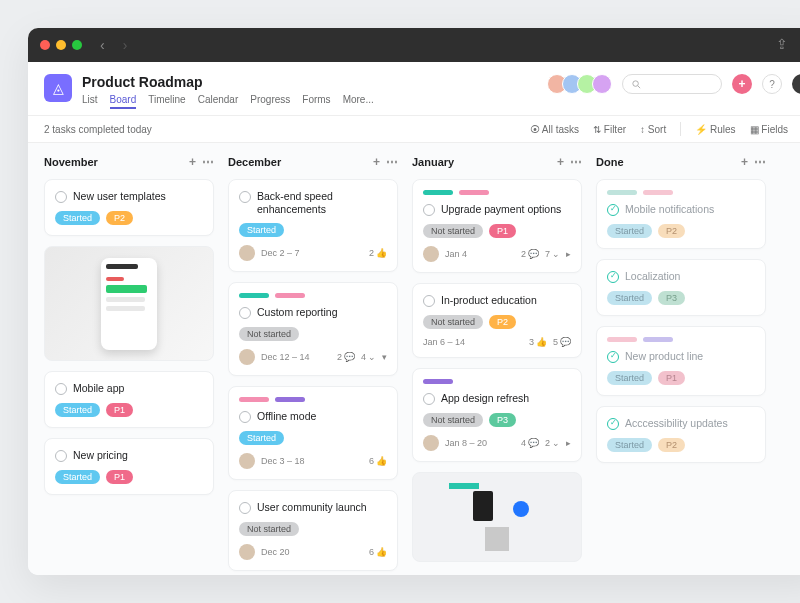  Describe the element at coordinates (313, 530) in the screenshot. I see `task-card: User community launch Not started Dec 20…` at that location.